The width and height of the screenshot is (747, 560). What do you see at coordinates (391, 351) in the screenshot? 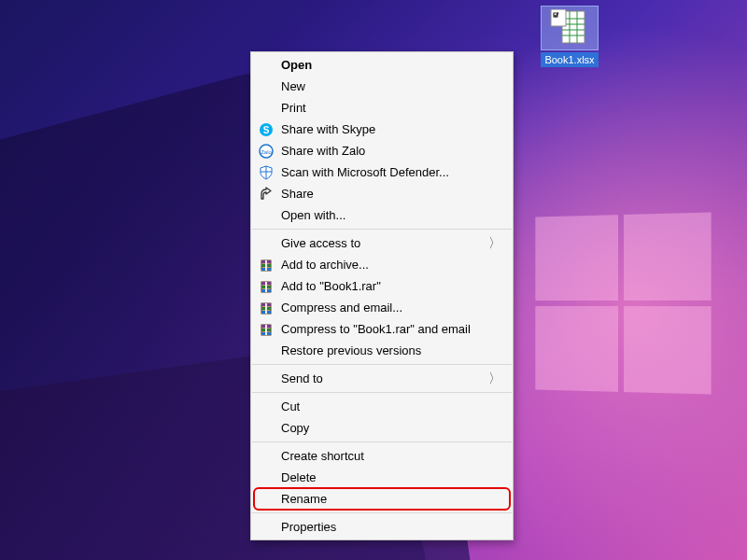
I see `menu-item-label: Restore previous versions` at bounding box center [391, 351].